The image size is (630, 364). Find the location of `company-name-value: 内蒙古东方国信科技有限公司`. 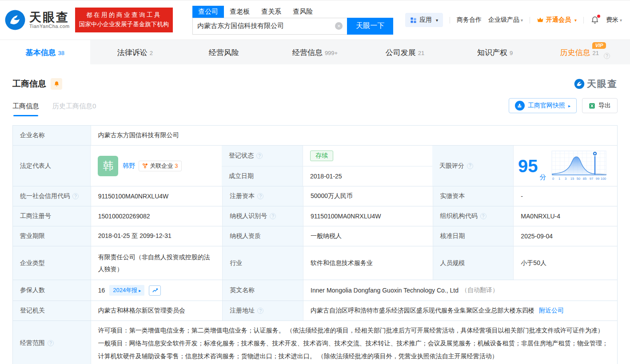

company-name-value: 内蒙古东方国信科技有限公司 is located at coordinates (354, 135).